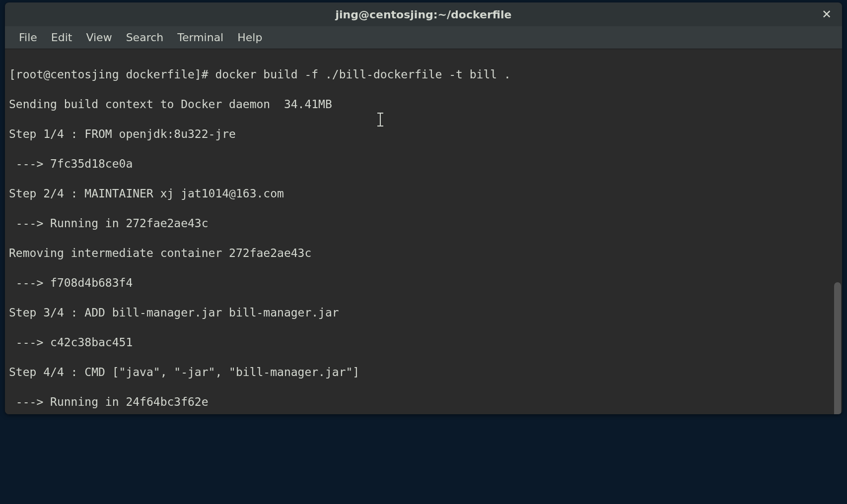  What do you see at coordinates (424, 342) in the screenshot?
I see `terminal-line: ---> c42c38bac451` at bounding box center [424, 342].